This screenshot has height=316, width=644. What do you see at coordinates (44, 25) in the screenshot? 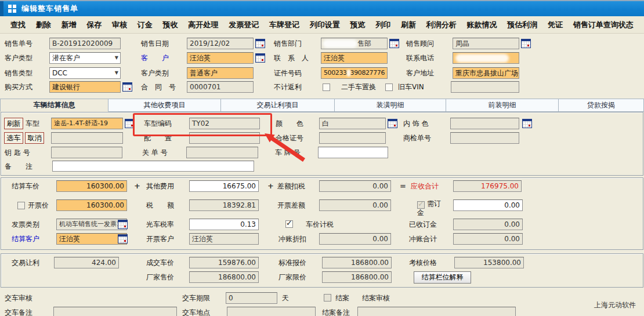
I see `menu-item-delete: 删除` at bounding box center [44, 25].